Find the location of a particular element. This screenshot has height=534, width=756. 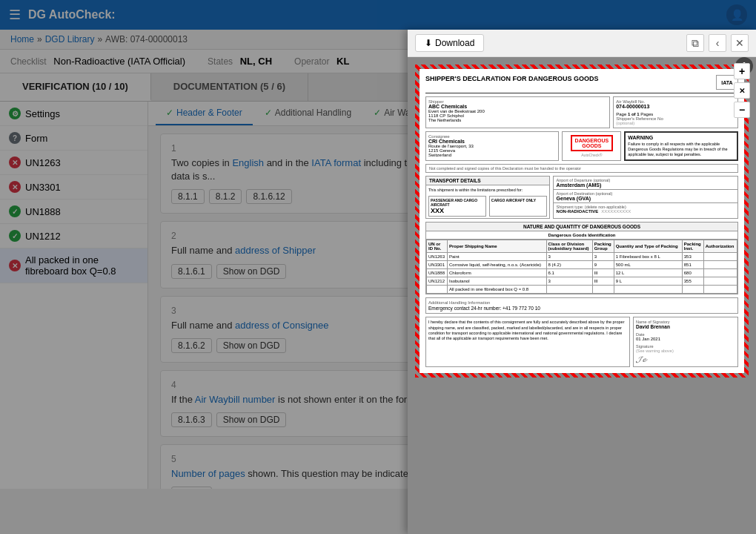

airport-dest-value: Geneva (GVA) is located at coordinates (646, 199).